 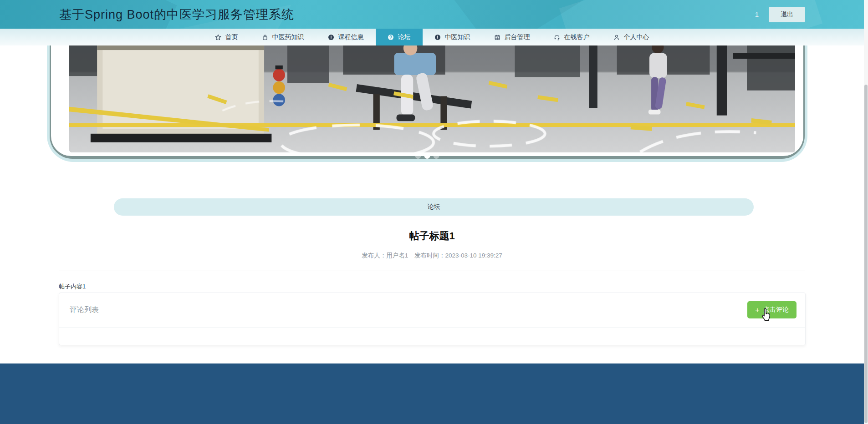 I want to click on comment-list-title: 评论列表, so click(x=84, y=310).